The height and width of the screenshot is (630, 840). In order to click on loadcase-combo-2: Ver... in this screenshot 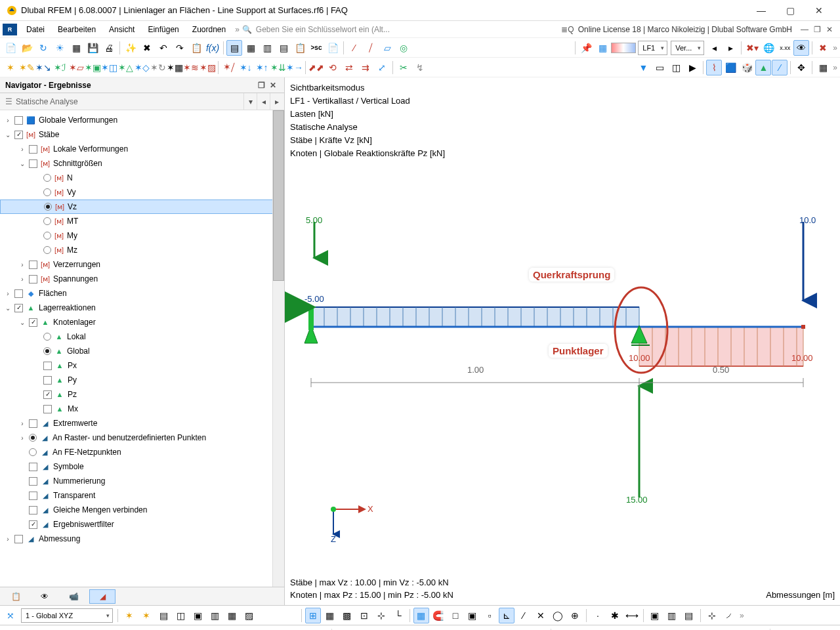, I will do `click(688, 48)`.